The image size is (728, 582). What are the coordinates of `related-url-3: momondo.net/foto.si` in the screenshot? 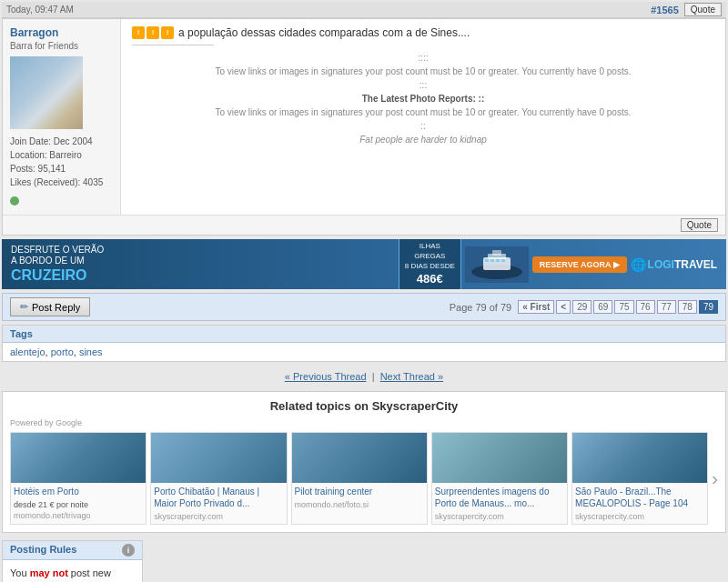 It's located at (359, 506).